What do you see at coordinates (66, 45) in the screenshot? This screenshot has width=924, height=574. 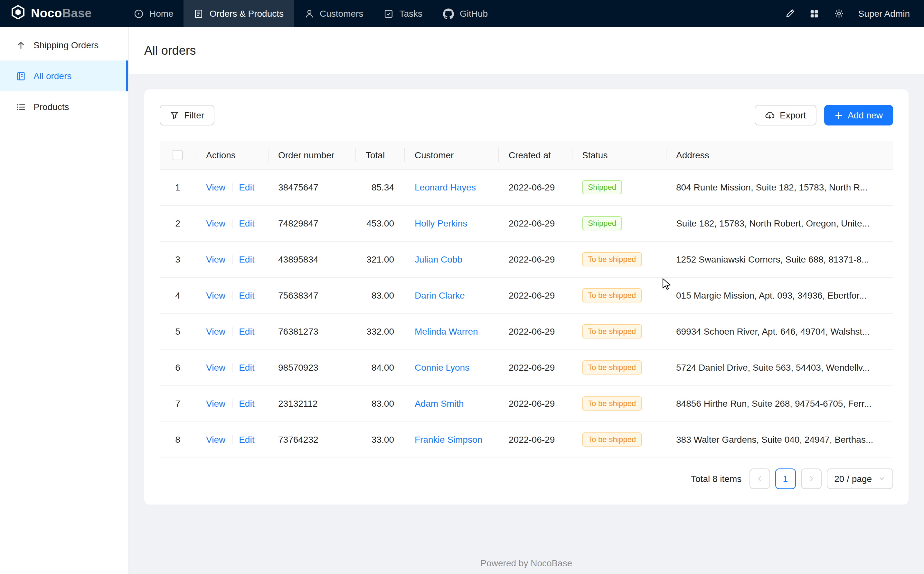 I see `sidebar-item-label: Shipping Orders` at bounding box center [66, 45].